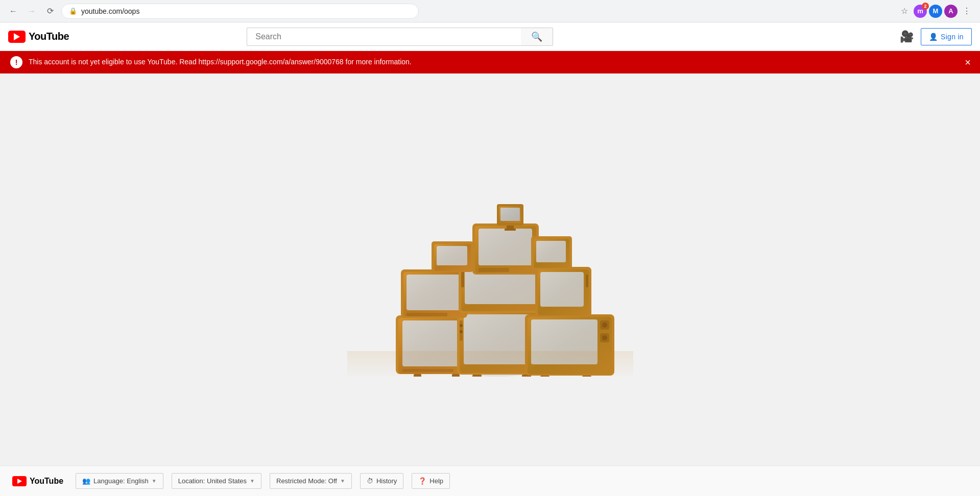 The image size is (980, 496). Describe the element at coordinates (537, 37) in the screenshot. I see `search-button: 🔍` at that location.